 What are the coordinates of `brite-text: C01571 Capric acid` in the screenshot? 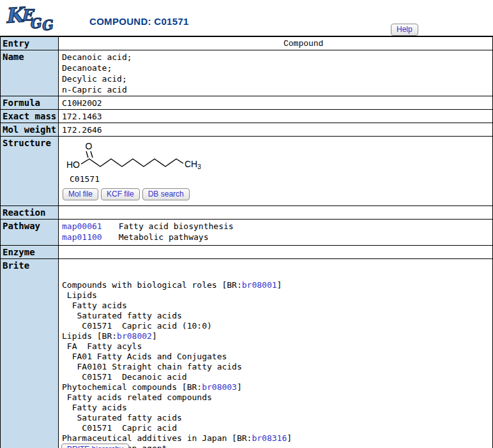 It's located at (119, 428).